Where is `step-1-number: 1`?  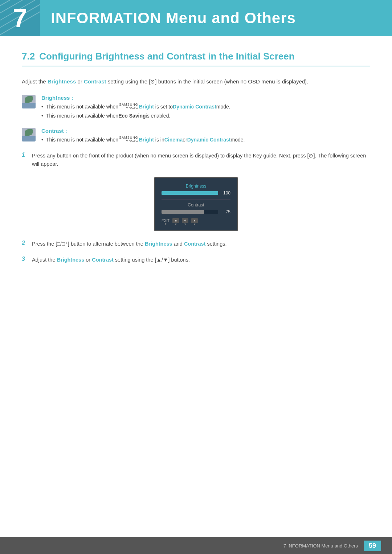 step-1-number: 1 is located at coordinates (27, 155).